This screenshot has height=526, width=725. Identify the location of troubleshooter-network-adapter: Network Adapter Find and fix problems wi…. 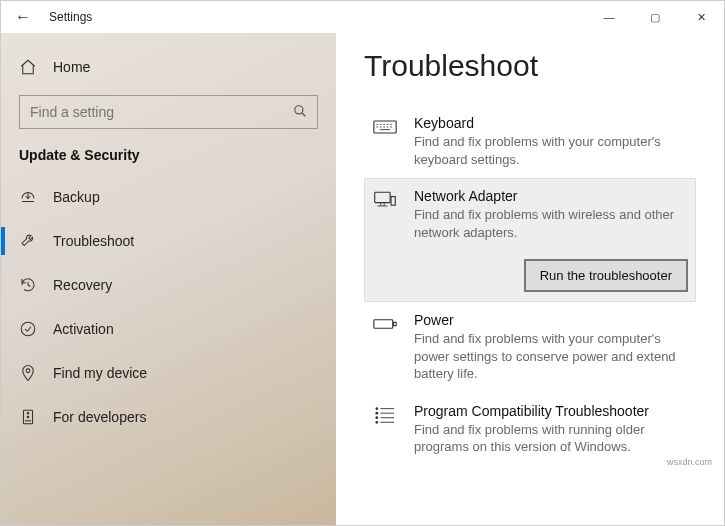
(530, 240).